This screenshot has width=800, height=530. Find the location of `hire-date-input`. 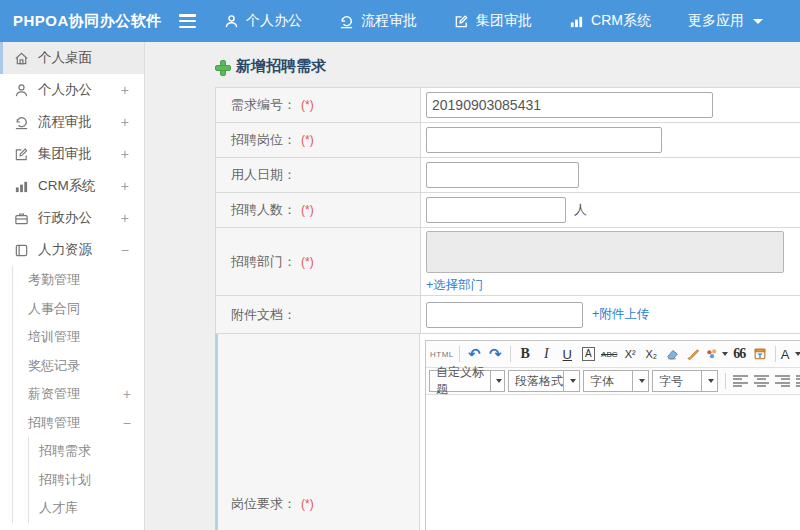

hire-date-input is located at coordinates (502, 175).